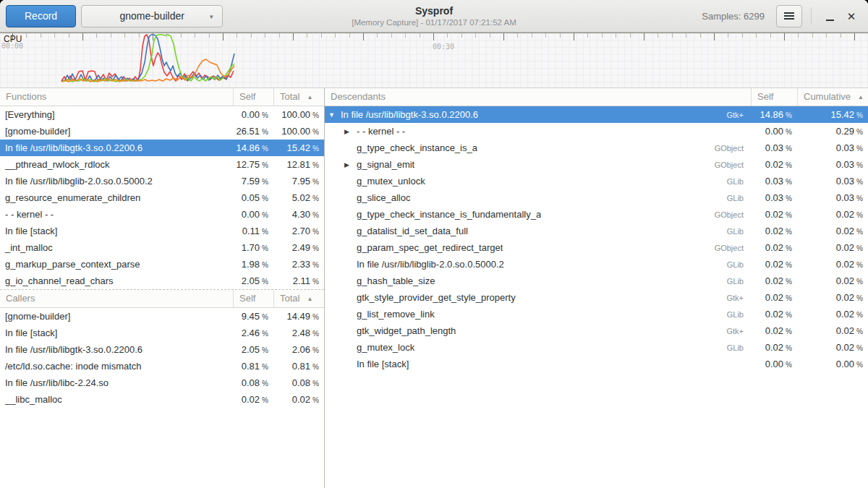 The image size is (868, 488). I want to click on table-row: In file /usr/lib/libgtk-3.so.0.2200.614.…, so click(162, 147).